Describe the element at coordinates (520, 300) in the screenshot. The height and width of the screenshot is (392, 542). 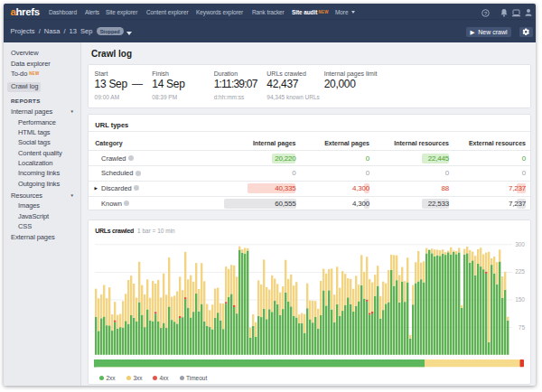
I see `svg-text: 150` at that location.